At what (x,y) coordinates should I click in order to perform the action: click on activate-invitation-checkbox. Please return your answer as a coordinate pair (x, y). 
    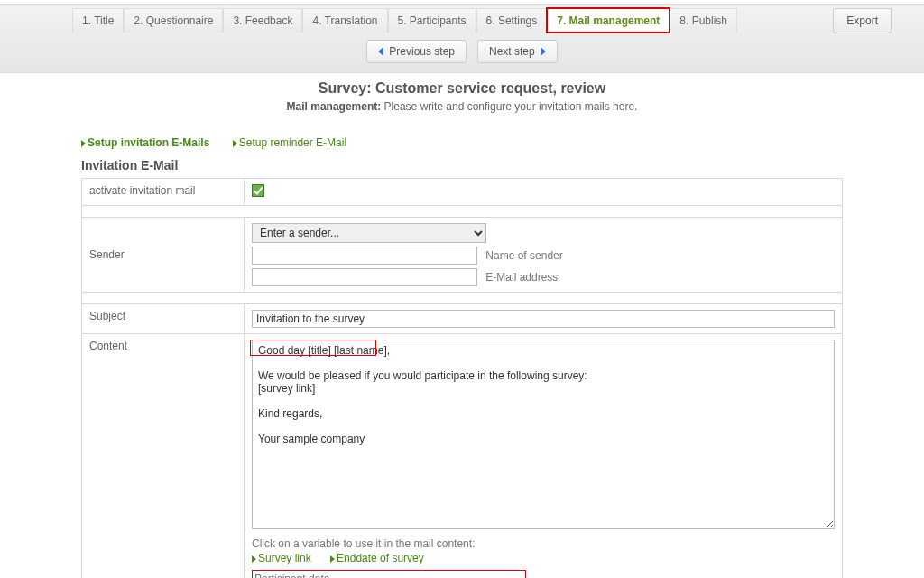
    Looking at the image, I should click on (258, 191).